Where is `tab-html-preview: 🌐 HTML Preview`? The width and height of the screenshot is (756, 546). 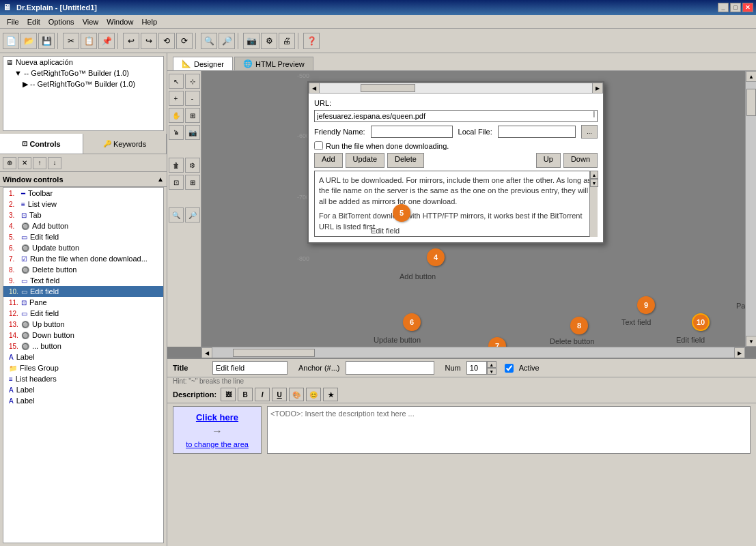 tab-html-preview: 🌐 HTML Preview is located at coordinates (274, 63).